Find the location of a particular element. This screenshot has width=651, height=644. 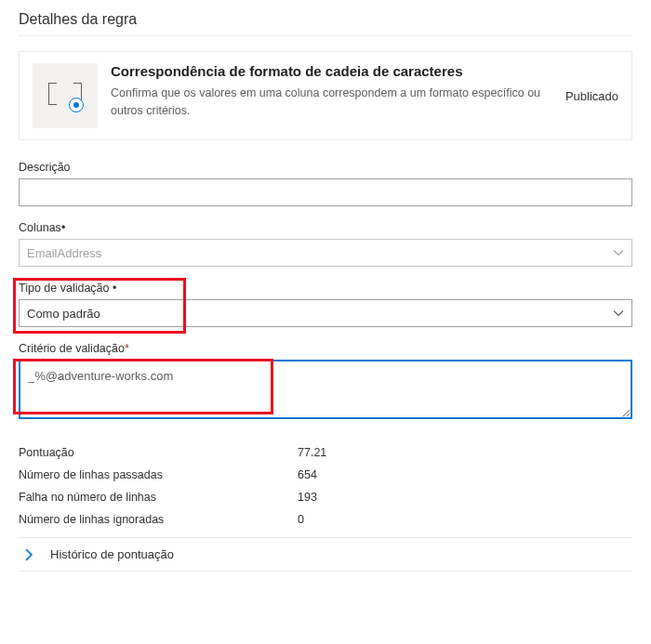

stat-value: 0 is located at coordinates (301, 519).